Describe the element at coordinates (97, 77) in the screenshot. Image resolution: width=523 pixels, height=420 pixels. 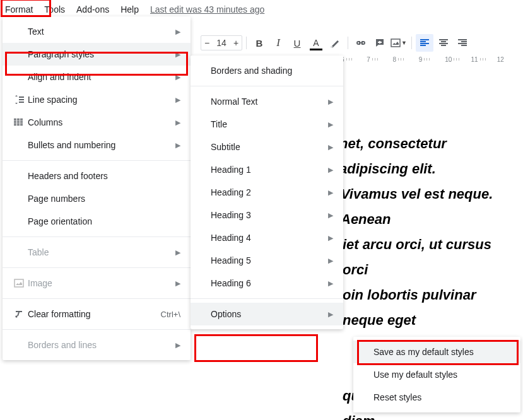
I see `menu-item-align-indent: Align and indent ▶` at that location.